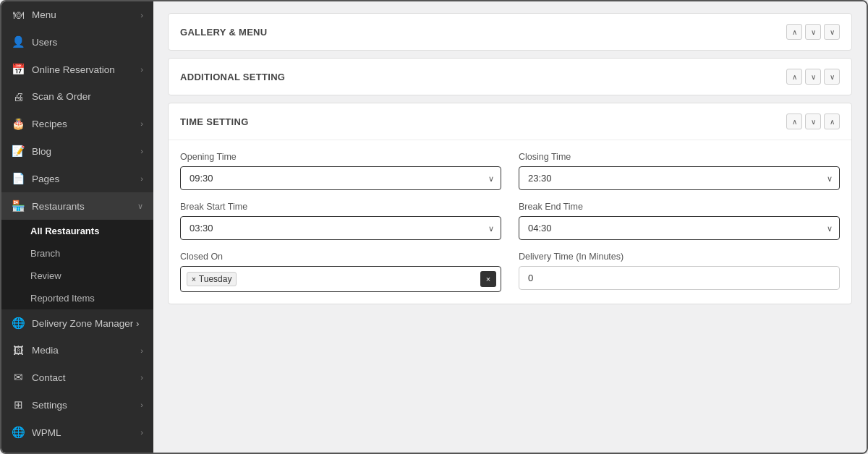 This screenshot has width=868, height=454. I want to click on sidebar-item-restaurants: 🏪 Restaurants ∨, so click(77, 206).